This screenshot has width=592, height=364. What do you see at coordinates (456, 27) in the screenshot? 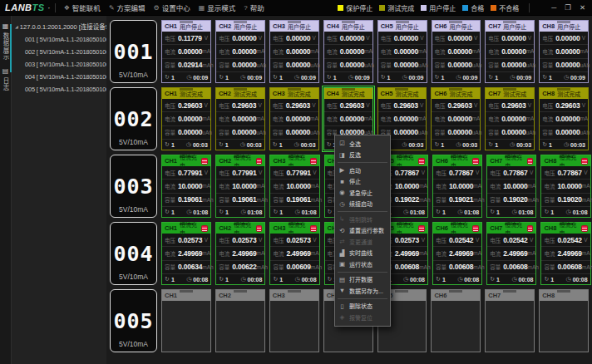
I see `channel-card-header: CH6 用户停止` at bounding box center [456, 27].